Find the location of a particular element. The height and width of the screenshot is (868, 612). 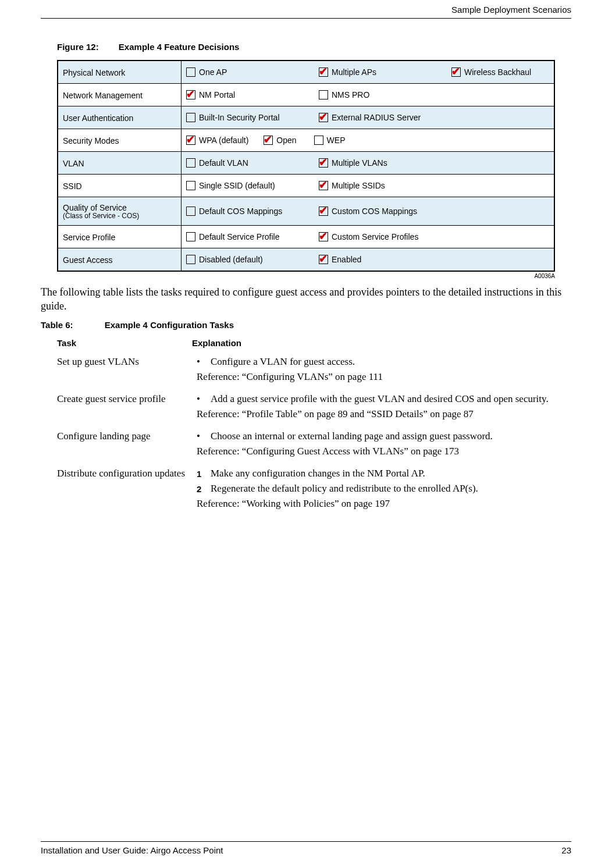

feature-option-label: NMS PRO is located at coordinates (350, 95).